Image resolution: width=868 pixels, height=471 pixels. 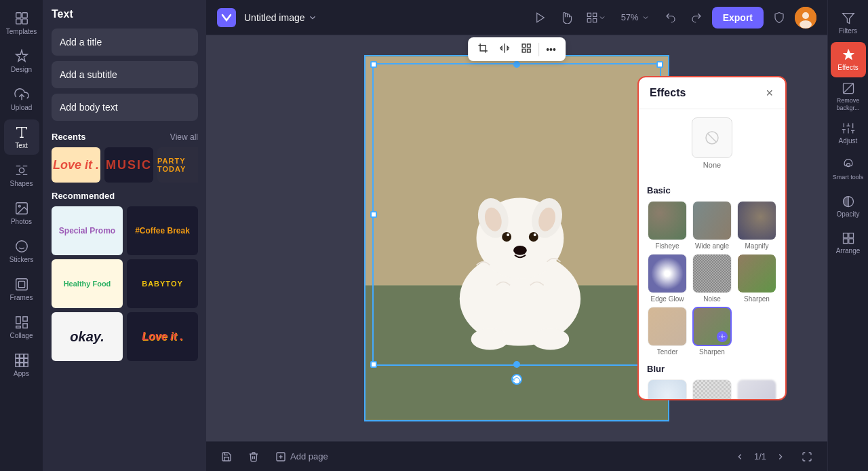 What do you see at coordinates (807, 457) in the screenshot?
I see `fullscreen-button` at bounding box center [807, 457].